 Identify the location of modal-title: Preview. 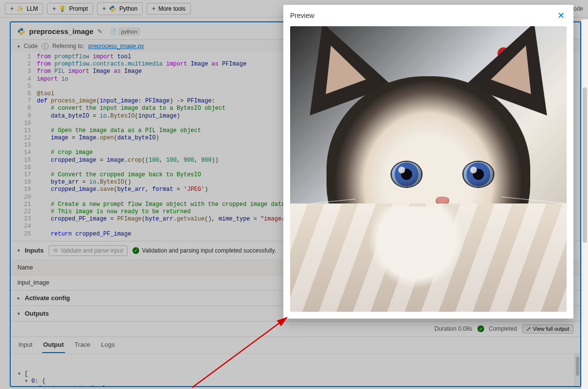
(302, 16).